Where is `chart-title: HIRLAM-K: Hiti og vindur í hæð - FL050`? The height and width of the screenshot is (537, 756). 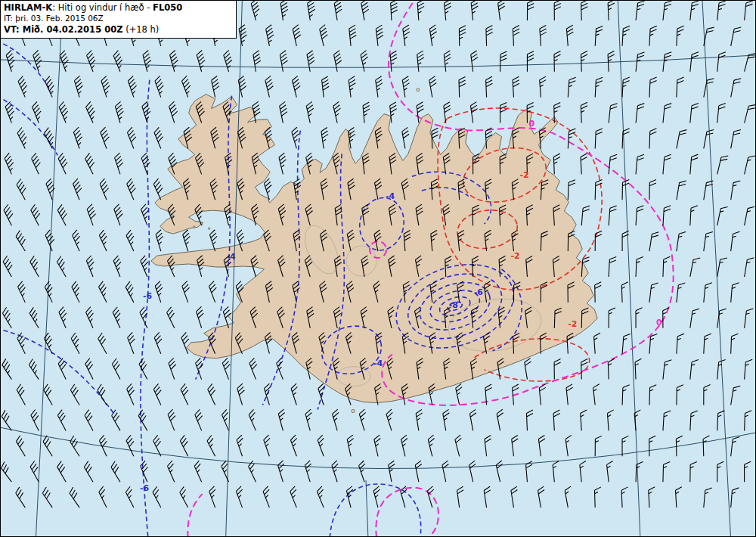 chart-title: HIRLAM-K: Hiti og vindur í hæð - FL050 is located at coordinates (118, 8).